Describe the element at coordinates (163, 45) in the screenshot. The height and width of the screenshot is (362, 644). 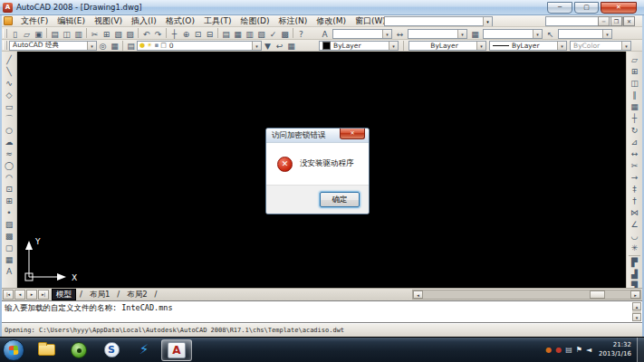
I see `layer-color-swatch: □` at that location.